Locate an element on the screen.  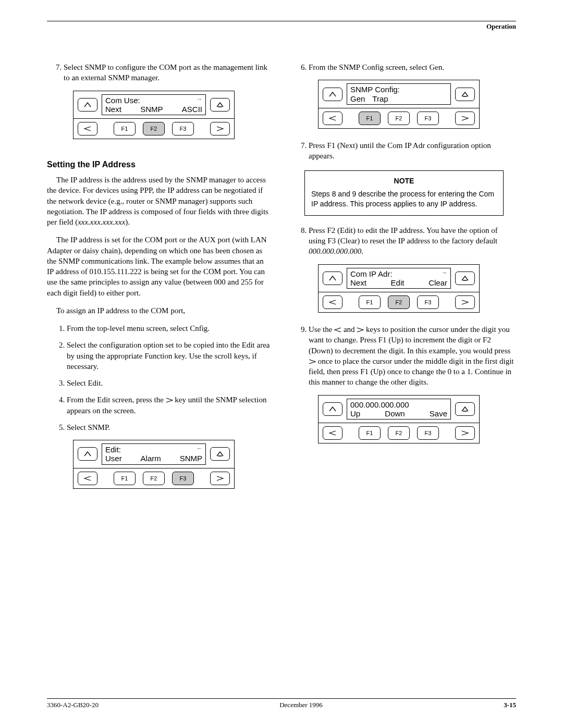
note-title: NOTE is located at coordinates (404, 181).